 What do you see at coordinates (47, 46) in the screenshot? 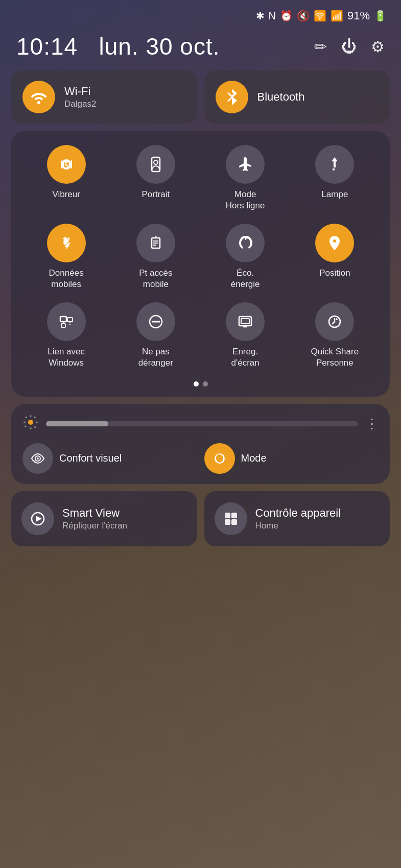
I see `time-display: 10:14` at bounding box center [47, 46].